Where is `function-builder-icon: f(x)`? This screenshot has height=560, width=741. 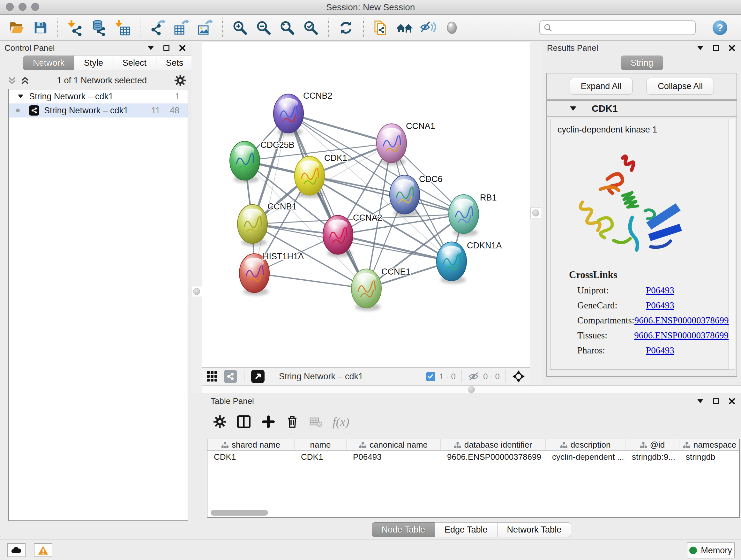 function-builder-icon: f(x) is located at coordinates (341, 422).